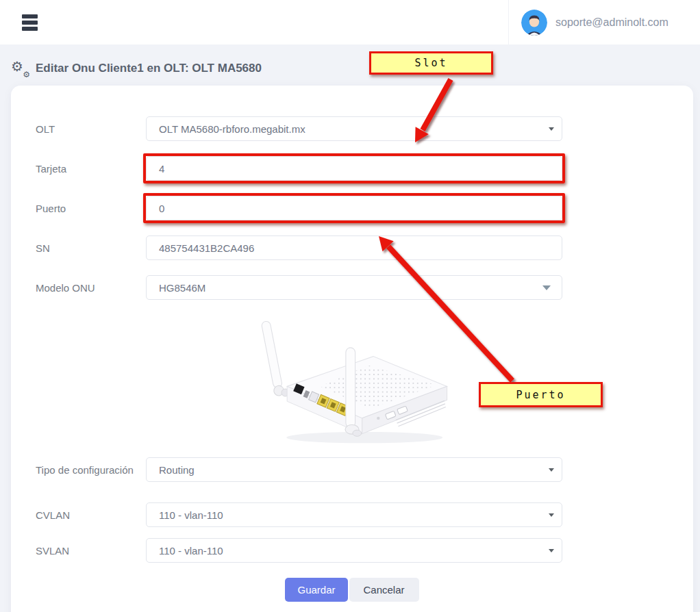 The image size is (700, 612). Describe the element at coordinates (354, 550) in the screenshot. I see `svlan-select: 110 - vlan-110` at that location.